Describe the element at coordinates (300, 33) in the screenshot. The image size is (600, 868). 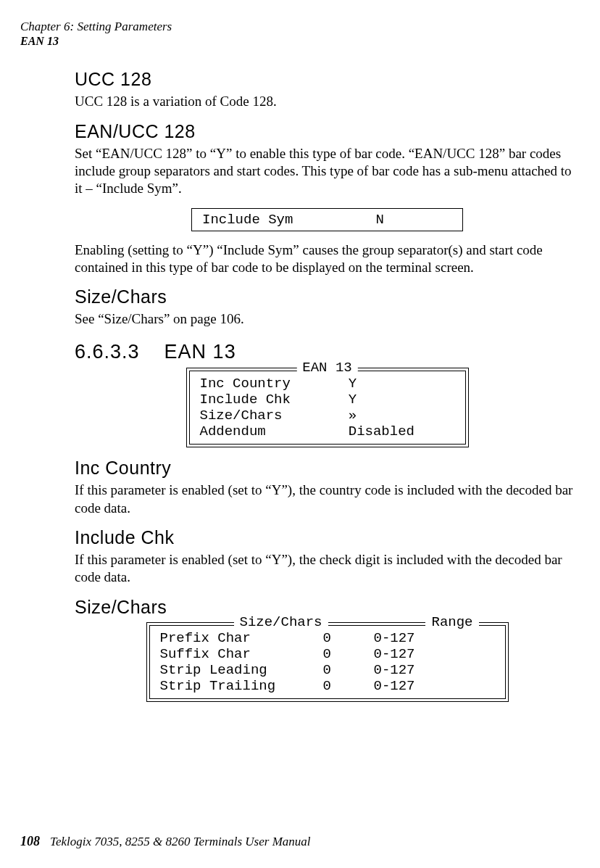
I see `running-header: Chapter 6: Setting Parameters EAN 13` at that location.